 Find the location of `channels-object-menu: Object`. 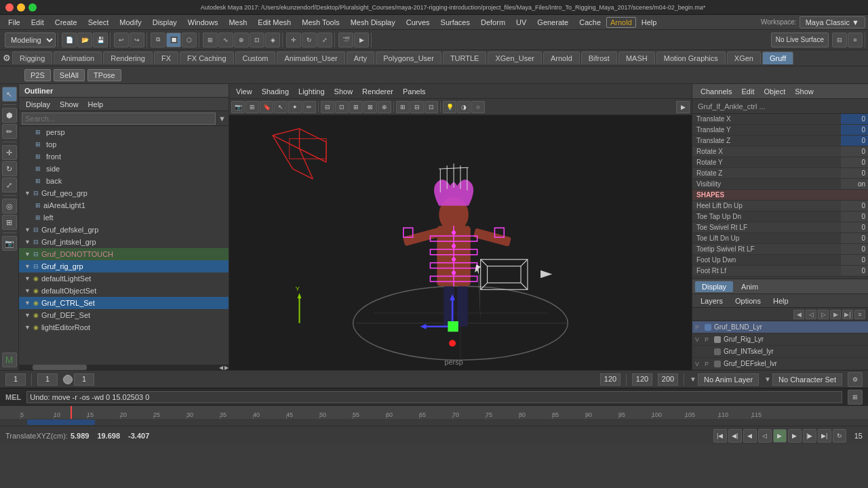

channels-object-menu: Object is located at coordinates (774, 92).